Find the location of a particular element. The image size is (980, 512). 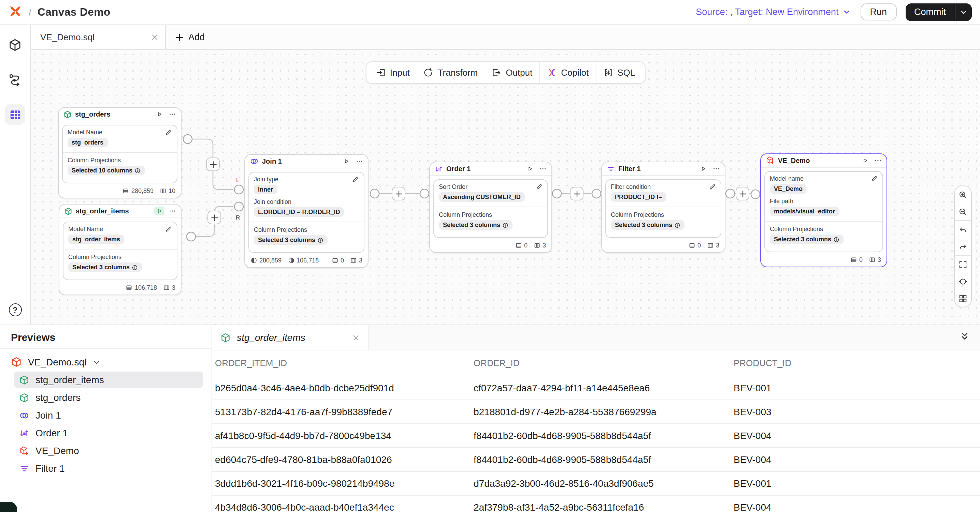

corner-widget is located at coordinates (8, 507).